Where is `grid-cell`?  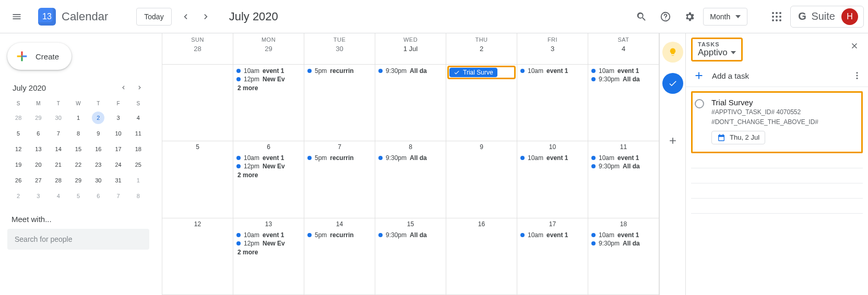 grid-cell is located at coordinates (198, 103).